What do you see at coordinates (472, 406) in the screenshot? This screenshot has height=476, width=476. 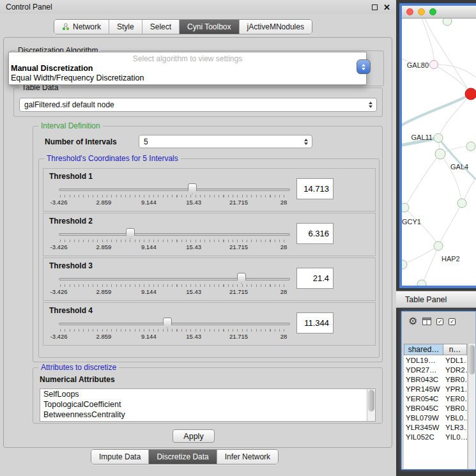 I see `table-scrollbar` at bounding box center [472, 406].